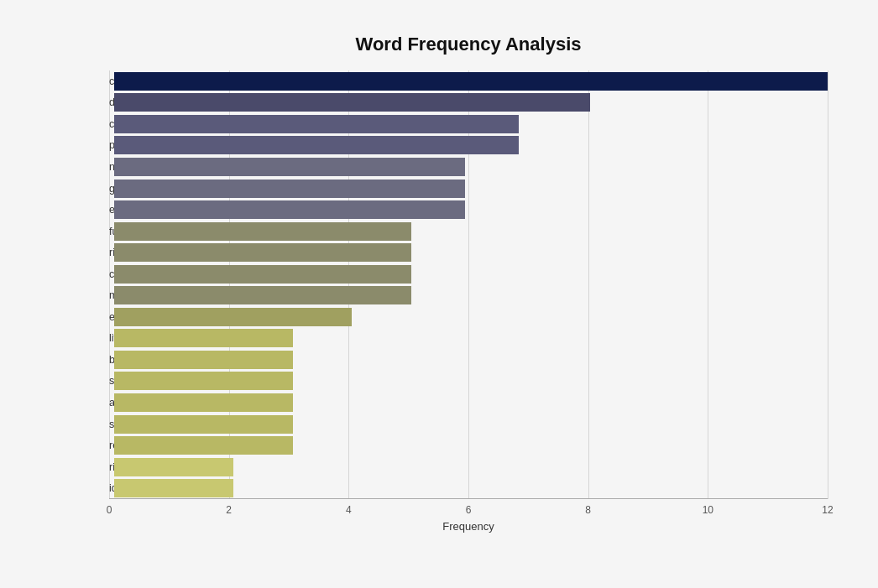 The height and width of the screenshot is (588, 878). What do you see at coordinates (468, 189) in the screenshot?
I see `bar-row: government` at bounding box center [468, 189].